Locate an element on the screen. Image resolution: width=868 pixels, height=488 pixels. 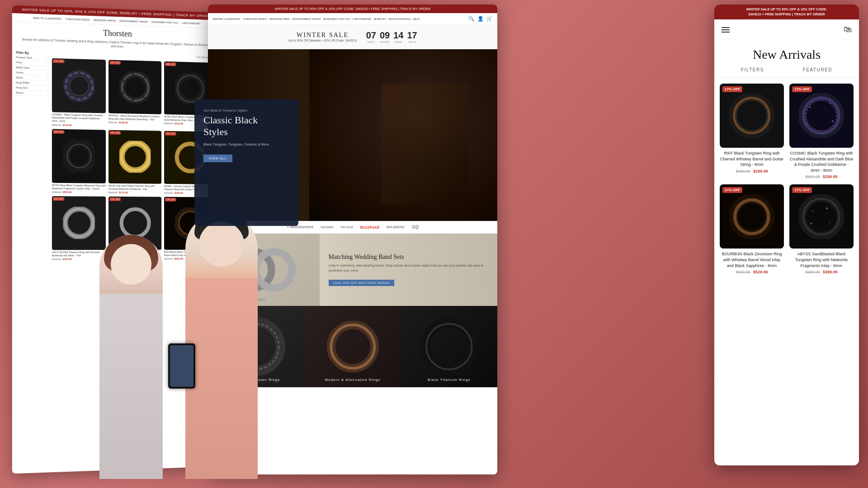
right-top-banner: WINTER SALE UP TO 50% OFF & 10% OFF CODE… is located at coordinates (787, 12).